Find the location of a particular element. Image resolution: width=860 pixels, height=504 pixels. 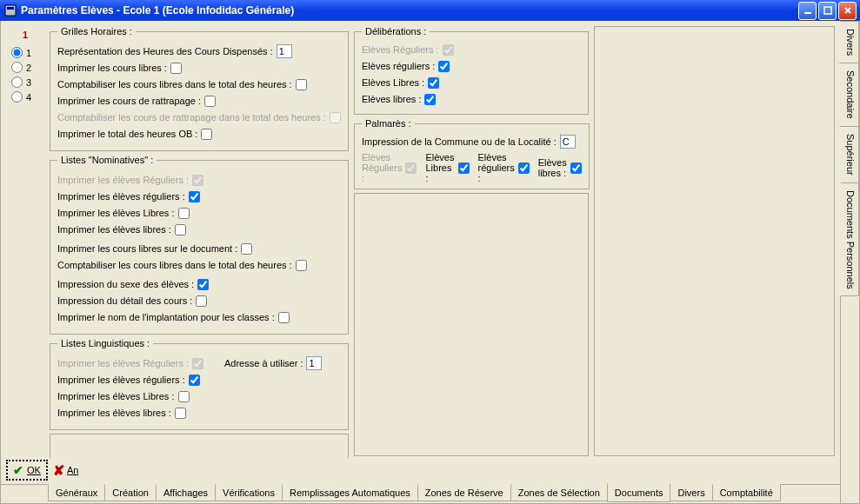

nom-impr-implant-label: Imprimer le nom de l'implantation pour l… is located at coordinates (166, 317).